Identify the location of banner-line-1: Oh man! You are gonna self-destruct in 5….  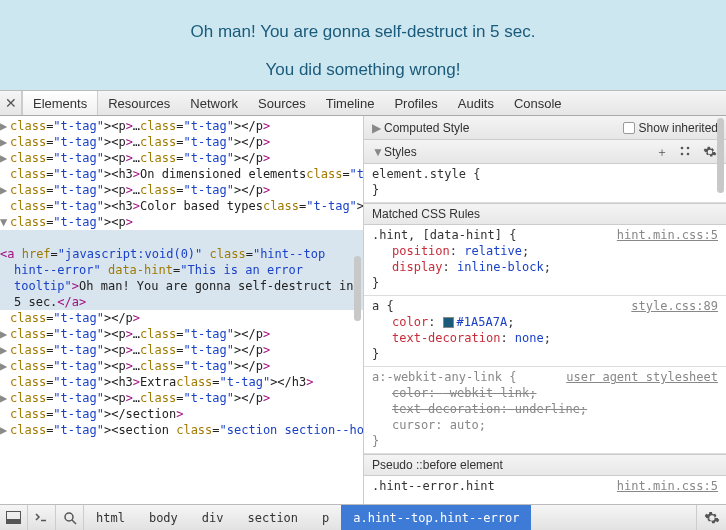
(363, 32).